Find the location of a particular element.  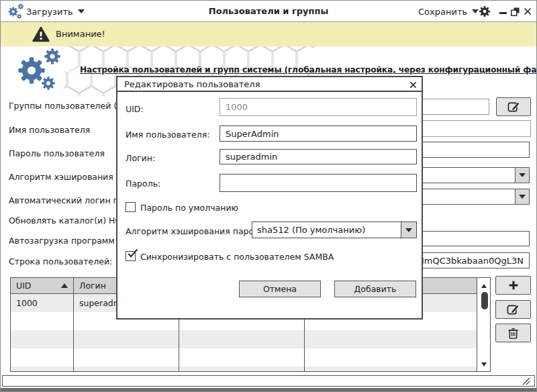

name-label: Имя пользователя: is located at coordinates (168, 134).